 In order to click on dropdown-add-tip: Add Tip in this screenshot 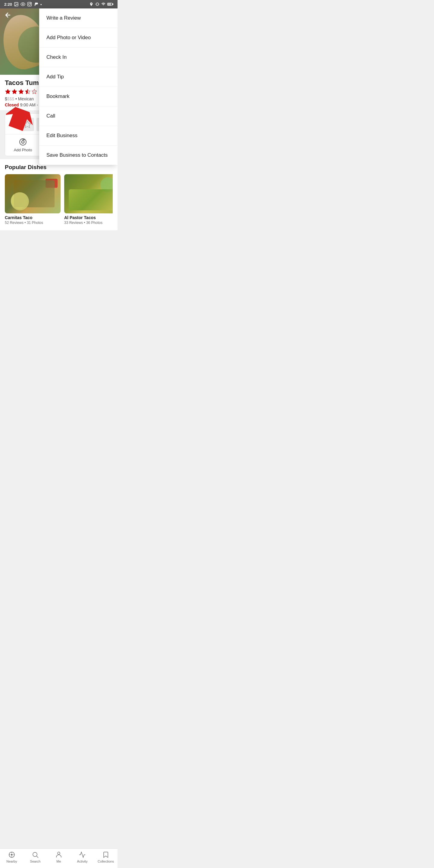, I will do `click(78, 77)`.